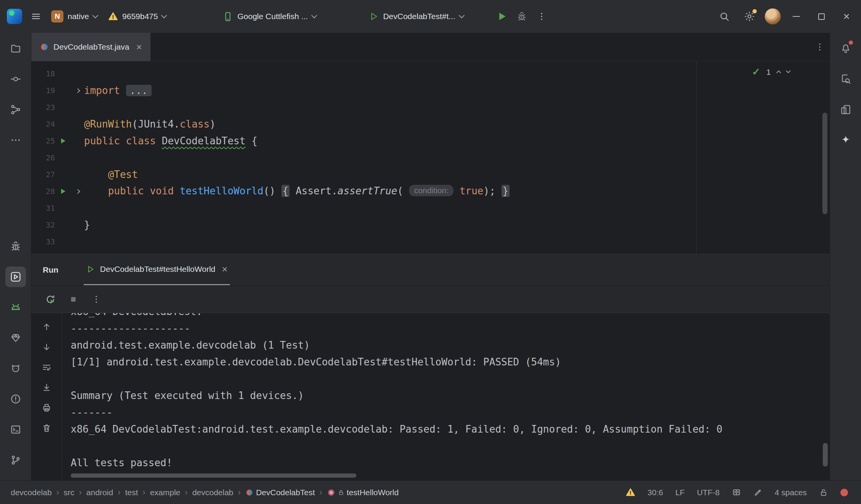 This screenshot has height=504, width=861. What do you see at coordinates (16, 246) in the screenshot?
I see `debug-tool-button` at bounding box center [16, 246].